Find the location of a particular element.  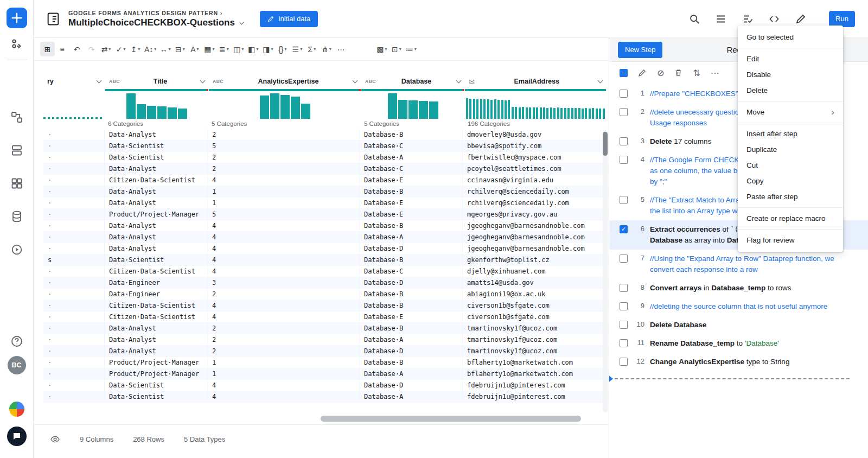

cell-email: rchilverq@sciencedaily.com is located at coordinates (533, 192).